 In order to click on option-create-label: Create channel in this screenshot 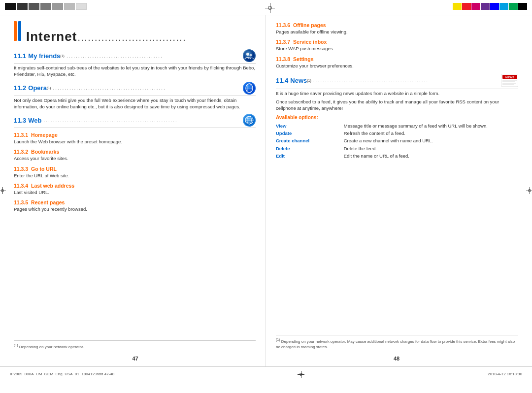, I will do `click(310, 141)`.